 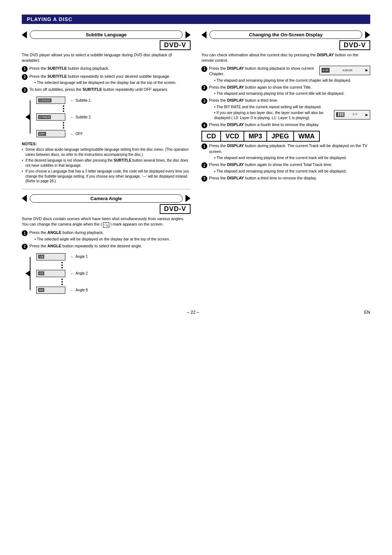 What do you see at coordinates (175, 45) in the screenshot?
I see `subtitle-dvd-badge: DVD-V` at bounding box center [175, 45].